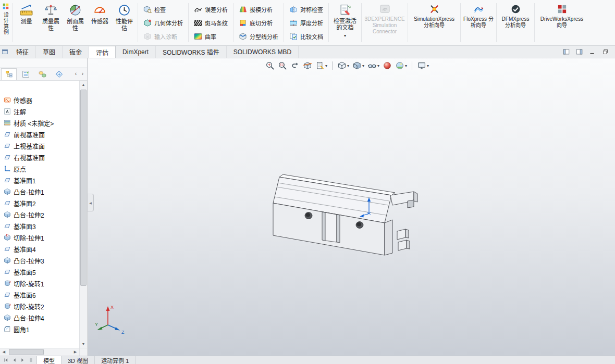 The height and width of the screenshot is (364, 615). I want to click on scroll-right-icon: ▶, so click(75, 352).